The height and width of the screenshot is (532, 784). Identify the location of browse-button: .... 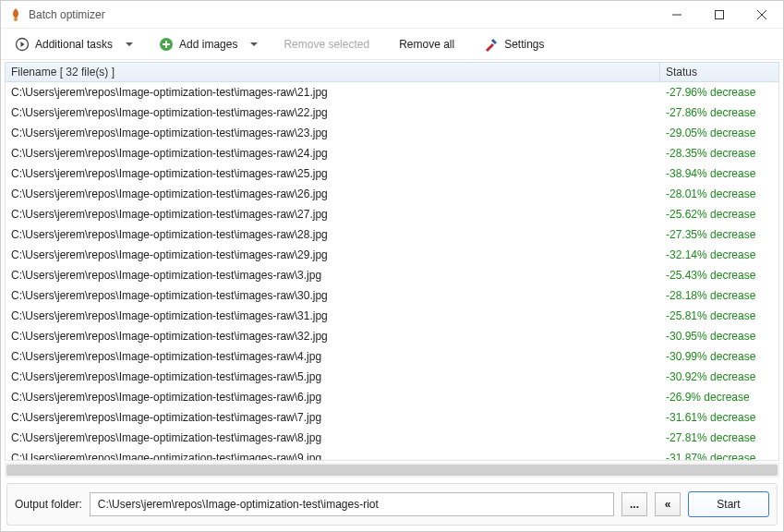
(634, 504).